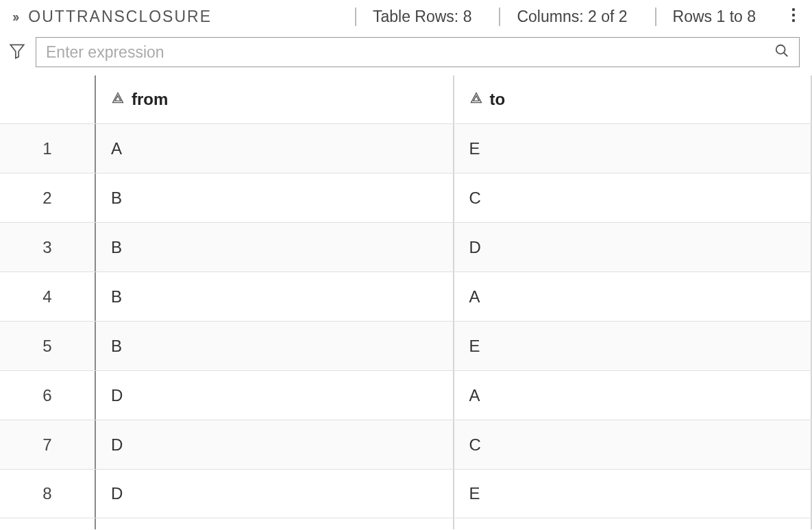 The image size is (812, 530). I want to click on expression-input, so click(410, 52).